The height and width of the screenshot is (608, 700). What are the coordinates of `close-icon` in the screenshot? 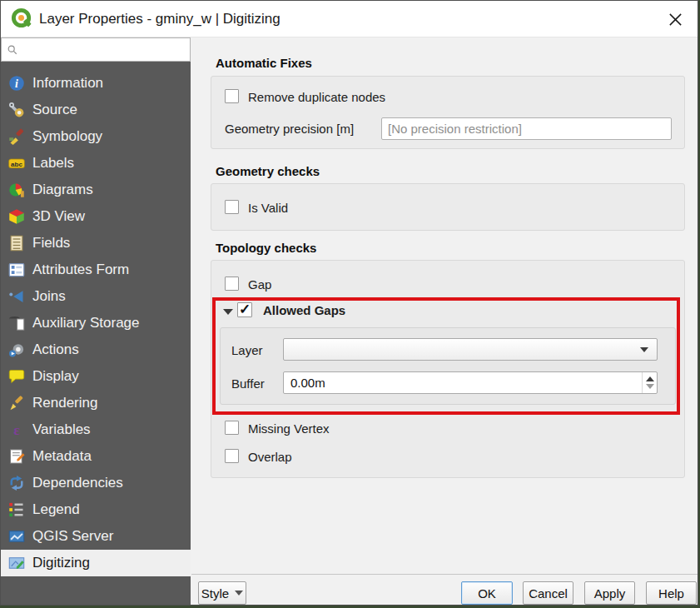 It's located at (675, 19).